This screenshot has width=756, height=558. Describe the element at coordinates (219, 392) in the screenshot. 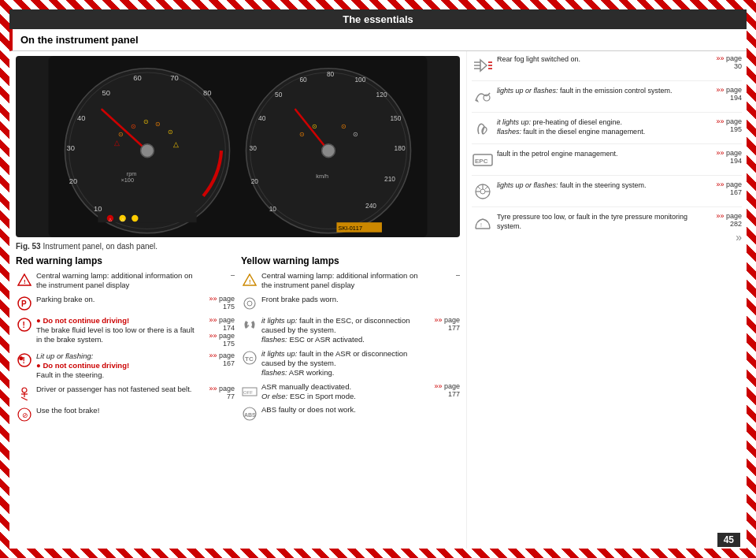

I see `lamp-page: »» page77` at that location.